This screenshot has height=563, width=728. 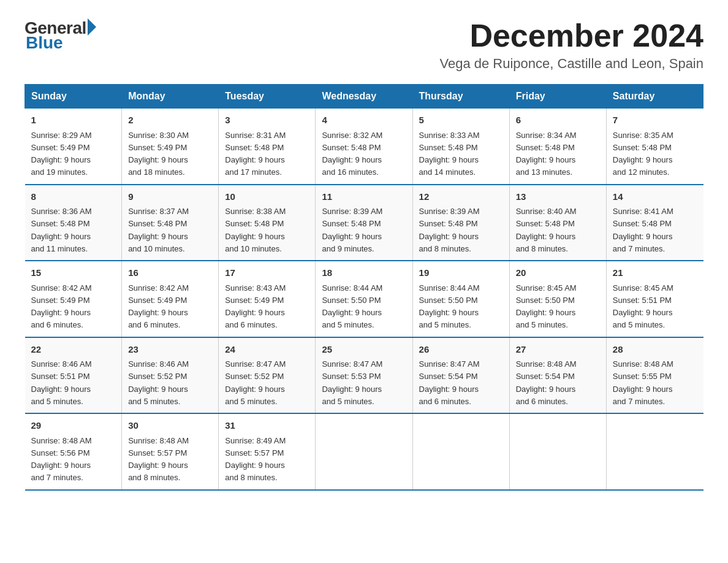 I want to click on calendar-cell: 3Sunrise: 8:31 AMSunset: 5:48 PMDaylight…, so click(x=267, y=147).